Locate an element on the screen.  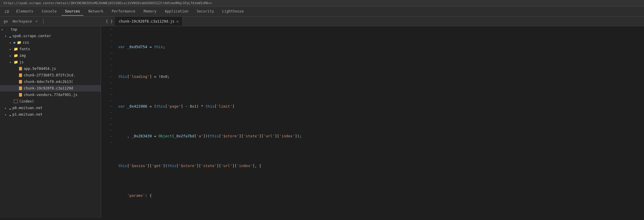
domain-label: spa6.scrape.center is located at coordinates (32, 36).